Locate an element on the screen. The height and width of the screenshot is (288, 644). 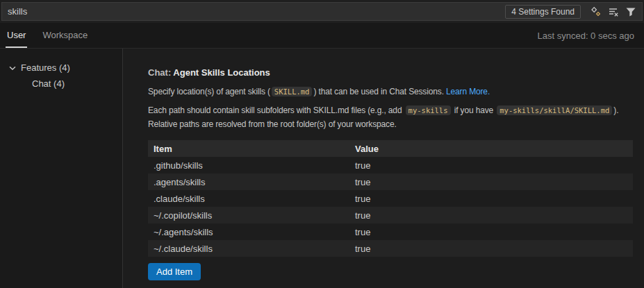
column-header-item: Item is located at coordinates (249, 149).